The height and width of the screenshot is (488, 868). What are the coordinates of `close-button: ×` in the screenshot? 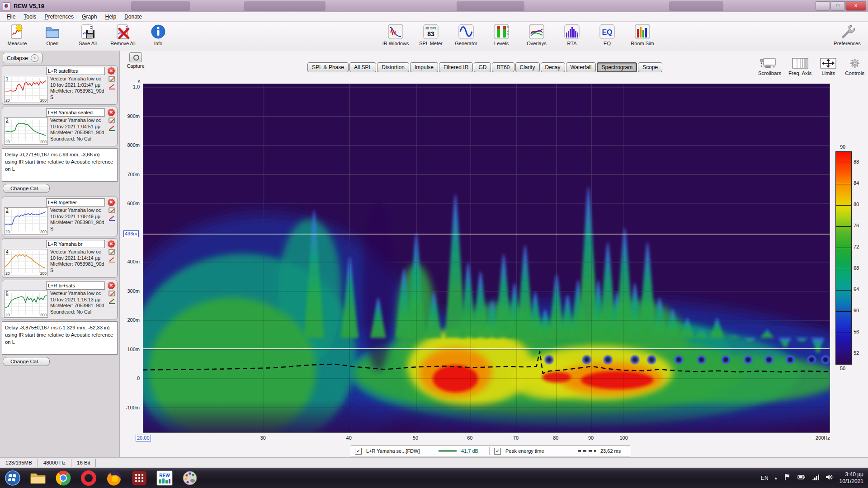 It's located at (856, 6).